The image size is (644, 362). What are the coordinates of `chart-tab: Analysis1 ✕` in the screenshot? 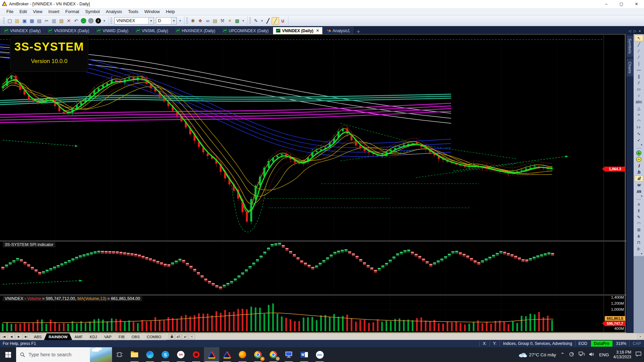 It's located at (338, 31).